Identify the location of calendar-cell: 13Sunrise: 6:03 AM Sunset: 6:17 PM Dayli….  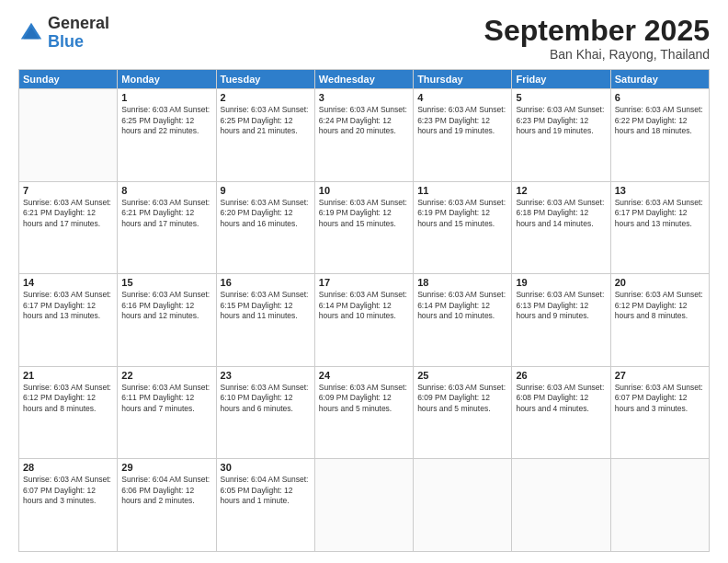
(660, 228).